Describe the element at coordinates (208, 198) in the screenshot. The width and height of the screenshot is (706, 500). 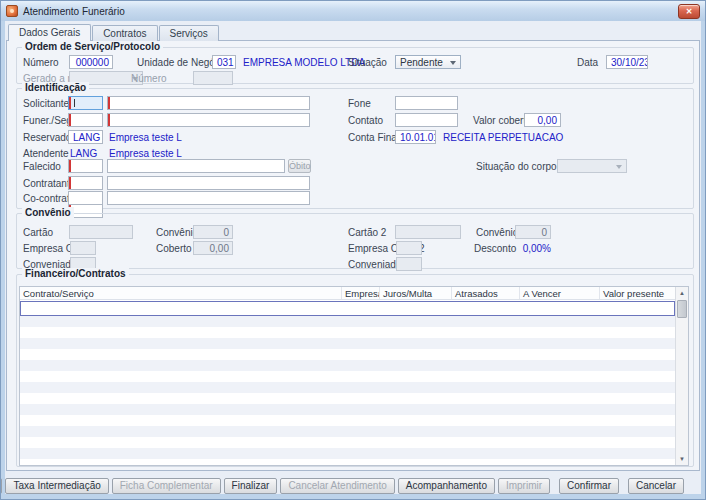
I see `co-contratante-name-field` at that location.